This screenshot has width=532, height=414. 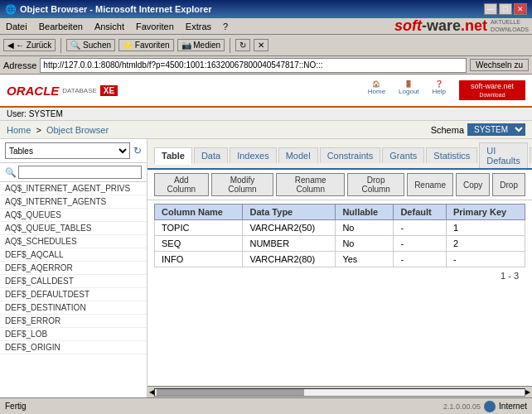 What do you see at coordinates (73, 268) in the screenshot?
I see `list-item: DEF$_AQERROR` at bounding box center [73, 268].